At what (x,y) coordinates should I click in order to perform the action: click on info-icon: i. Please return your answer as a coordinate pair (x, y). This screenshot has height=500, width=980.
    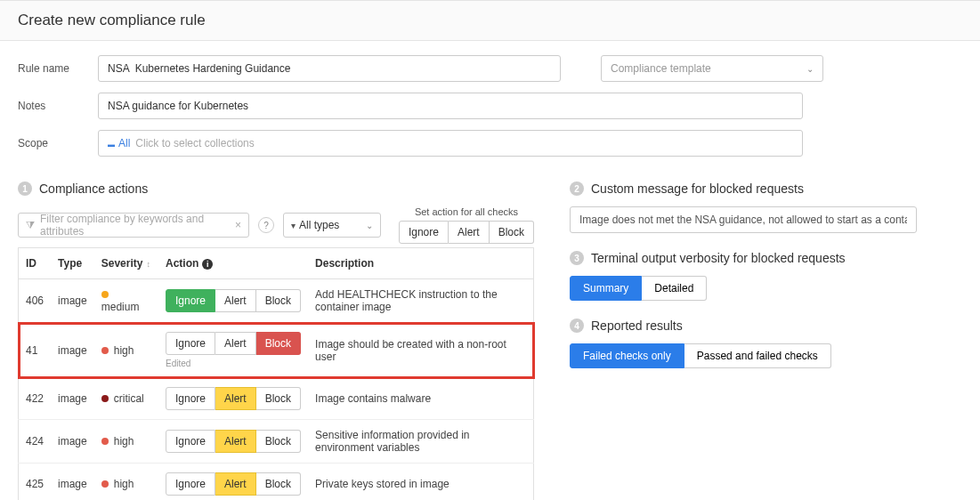
    Looking at the image, I should click on (207, 264).